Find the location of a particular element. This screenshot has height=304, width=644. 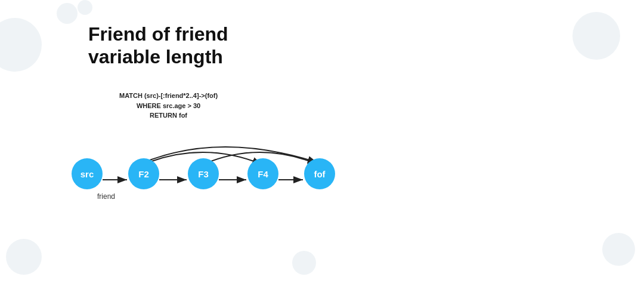

graph-area: src F2 F3 F4 fof friend is located at coordinates (179, 182).